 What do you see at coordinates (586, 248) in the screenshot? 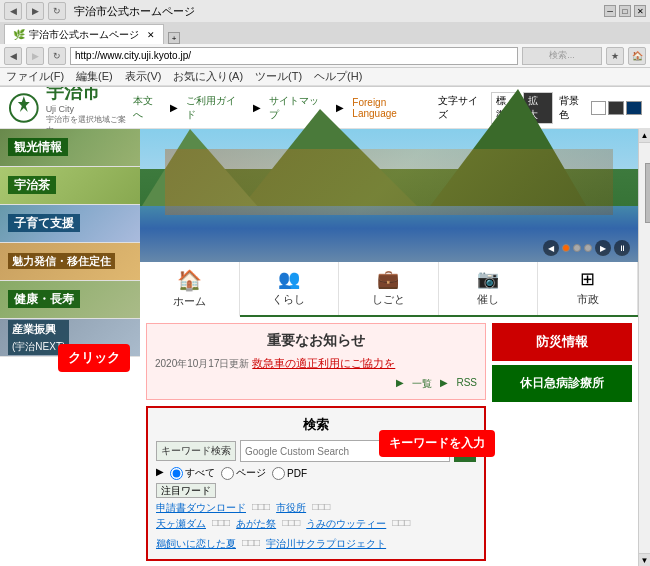
I see `hero-controls: ◀ ▶ ⏸` at bounding box center [586, 248].